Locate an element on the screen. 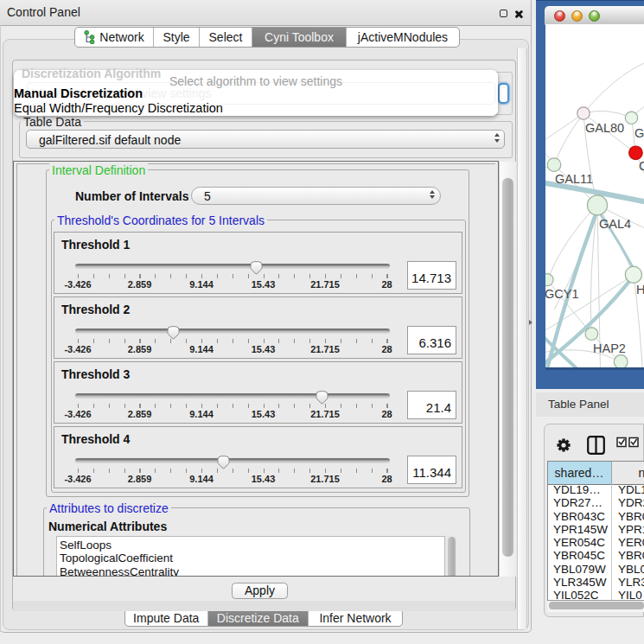  svg-text: GA is located at coordinates (640, 133).